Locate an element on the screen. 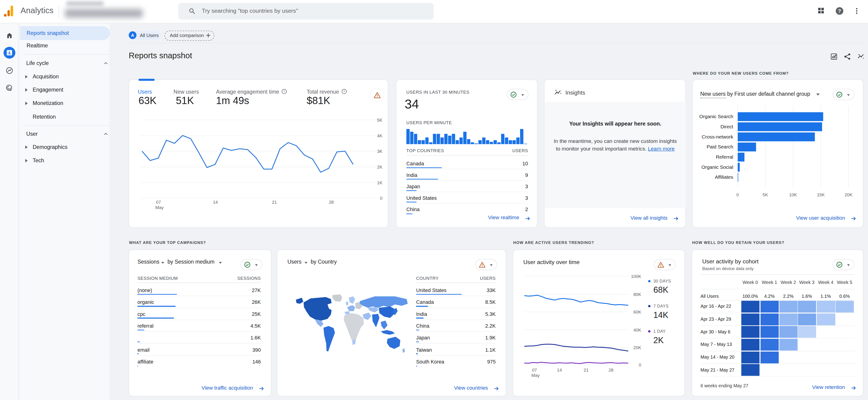 The image size is (868, 400). svg-text: Affiliates is located at coordinates (724, 177).